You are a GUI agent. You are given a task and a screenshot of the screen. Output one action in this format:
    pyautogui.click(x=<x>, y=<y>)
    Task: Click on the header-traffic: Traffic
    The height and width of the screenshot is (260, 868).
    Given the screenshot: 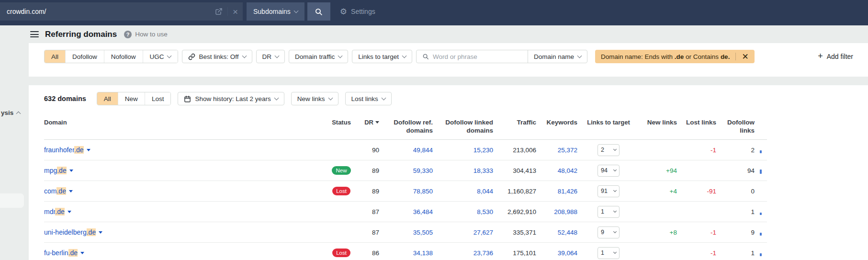 What is the action you would take?
    pyautogui.click(x=515, y=123)
    